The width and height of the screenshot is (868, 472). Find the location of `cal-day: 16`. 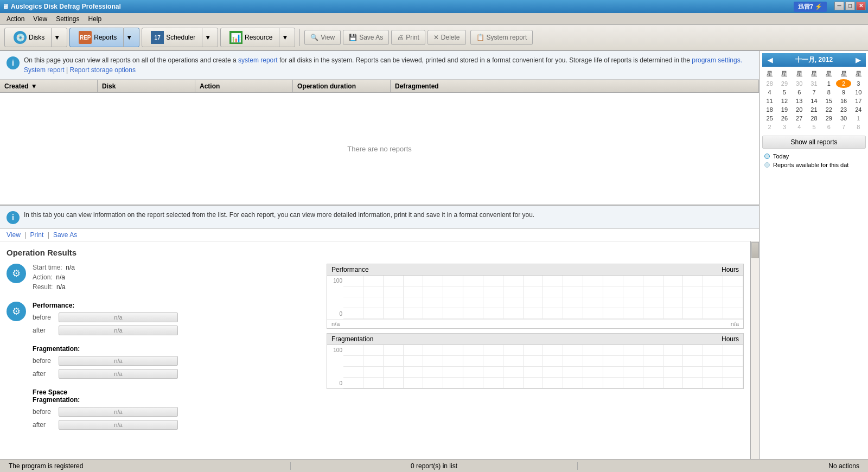

cal-day: 16 is located at coordinates (843, 101).